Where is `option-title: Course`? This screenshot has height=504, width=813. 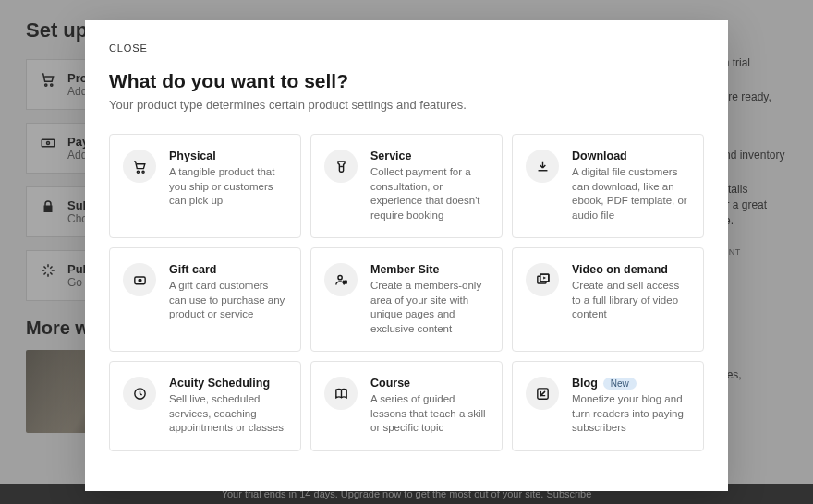 option-title: Course is located at coordinates (430, 383).